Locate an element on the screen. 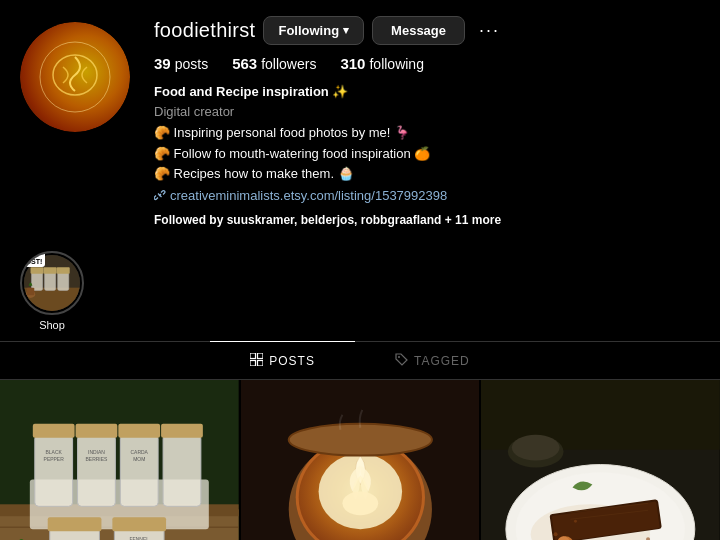  tabs-section: POSTS TAGGED is located at coordinates (360, 360).